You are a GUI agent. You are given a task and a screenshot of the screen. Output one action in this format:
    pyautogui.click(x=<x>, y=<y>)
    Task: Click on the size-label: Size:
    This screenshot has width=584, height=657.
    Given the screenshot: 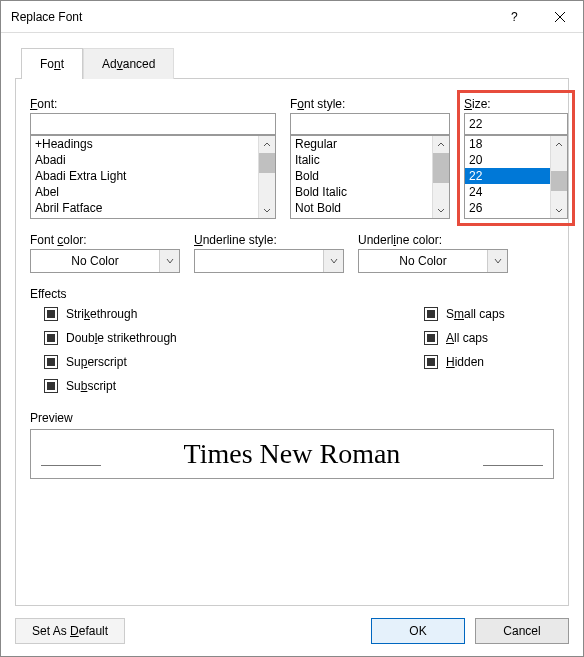 What is the action you would take?
    pyautogui.click(x=516, y=104)
    